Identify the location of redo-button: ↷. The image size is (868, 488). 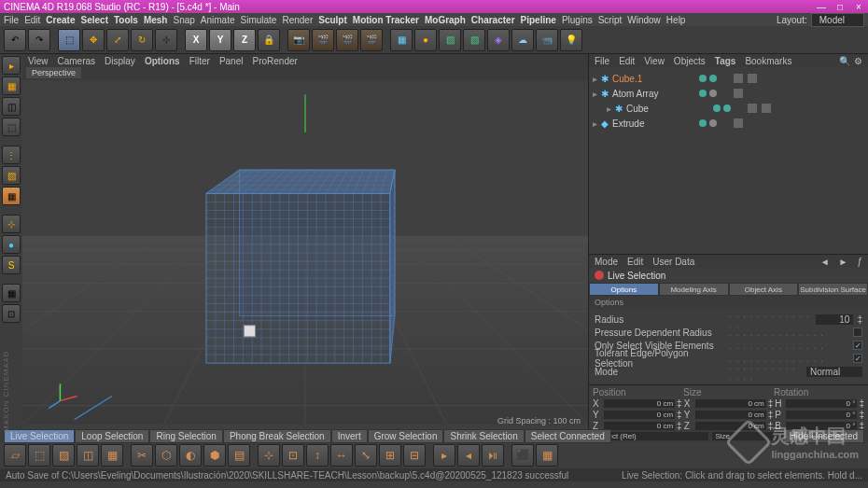
(39, 40).